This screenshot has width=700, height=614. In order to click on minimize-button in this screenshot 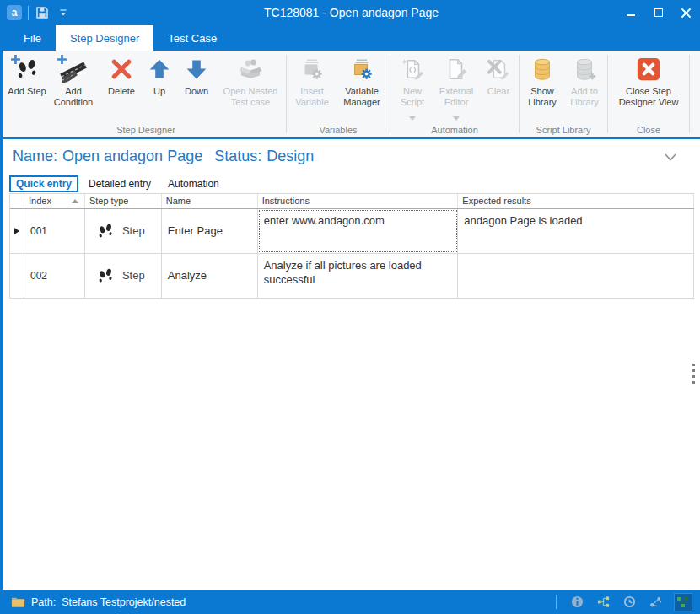, I will do `click(631, 13)`.